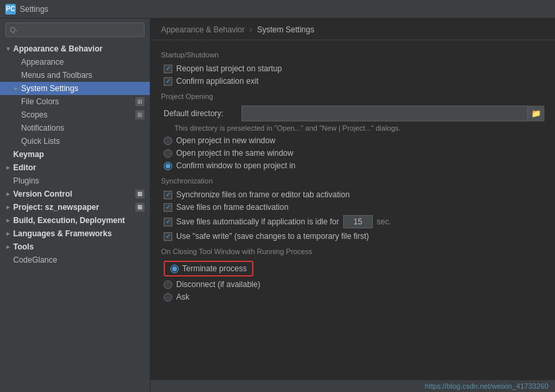 This screenshot has width=555, height=392. I want to click on sidebar-item-project: ► Project: sz_newspaper ⊞, so click(75, 207).